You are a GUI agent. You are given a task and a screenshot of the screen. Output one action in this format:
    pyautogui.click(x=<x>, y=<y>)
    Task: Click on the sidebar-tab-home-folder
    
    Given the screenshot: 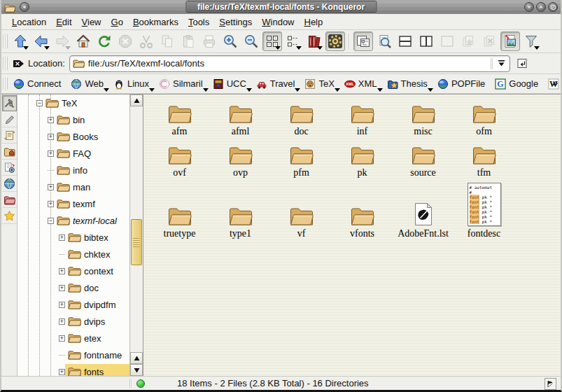 What is the action you would take?
    pyautogui.click(x=10, y=151)
    